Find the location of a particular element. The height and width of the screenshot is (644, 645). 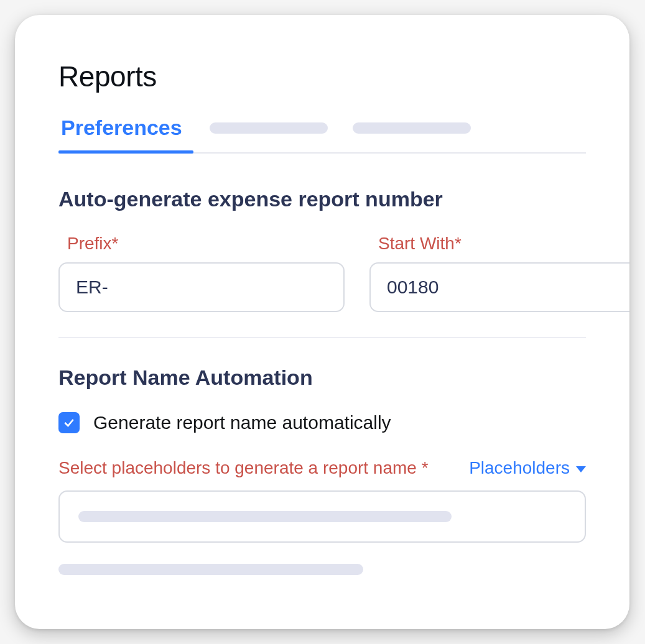

generate-name-row: Generate report name automatically is located at coordinates (322, 423).